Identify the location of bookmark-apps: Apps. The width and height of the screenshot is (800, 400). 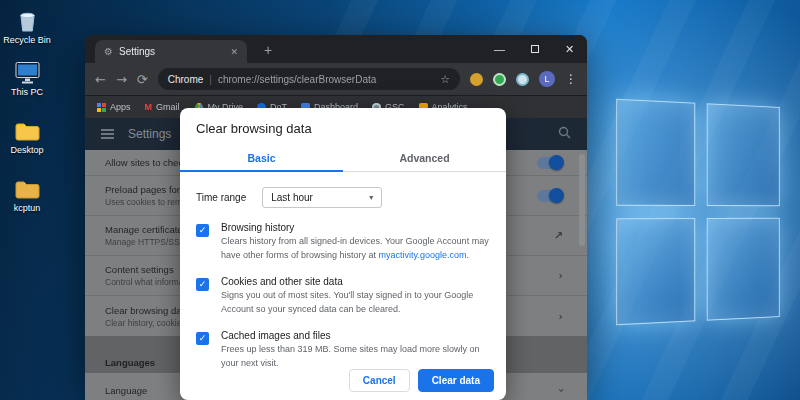
(114, 107).